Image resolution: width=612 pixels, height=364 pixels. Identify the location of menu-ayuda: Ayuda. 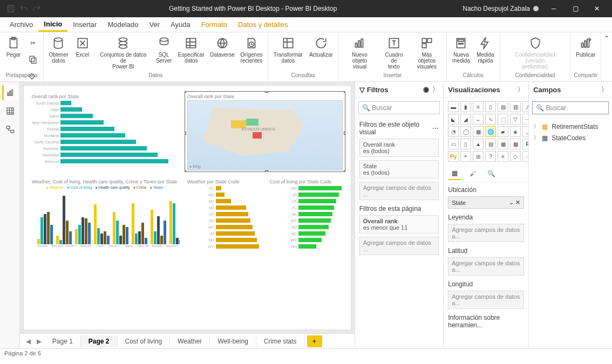
(180, 25).